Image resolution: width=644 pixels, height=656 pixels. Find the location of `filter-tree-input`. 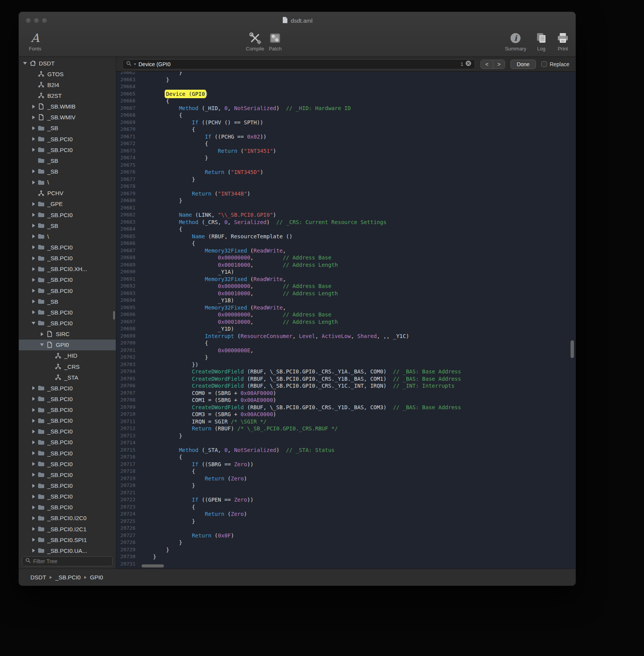

filter-tree-input is located at coordinates (71, 561).